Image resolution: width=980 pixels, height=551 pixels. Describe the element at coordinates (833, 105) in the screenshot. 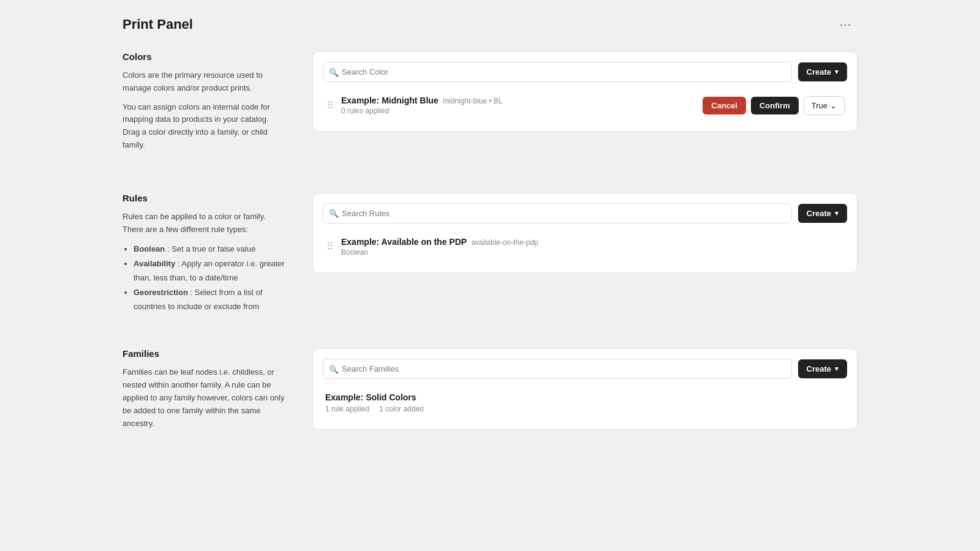

I see `true-chevron-icon: ⌄` at that location.